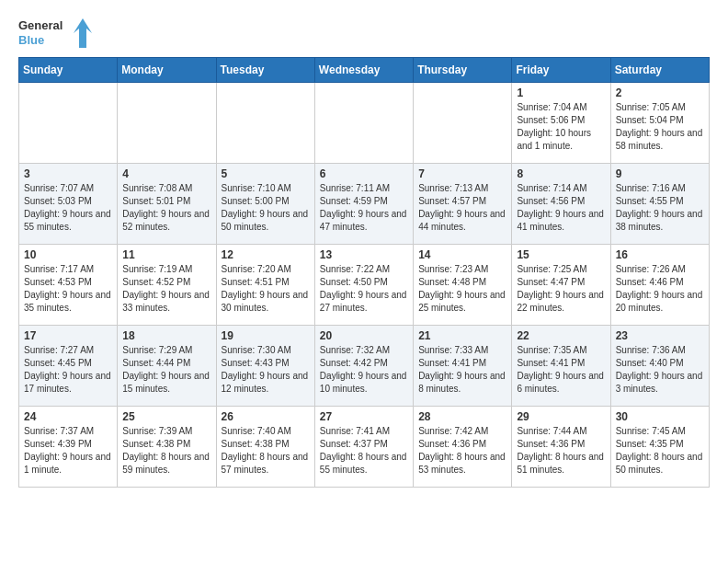  What do you see at coordinates (463, 285) in the screenshot?
I see `calendar-cell: 14Sunrise: 7:23 AM Sunset: 4:48 PM Dayli…` at bounding box center [463, 285].